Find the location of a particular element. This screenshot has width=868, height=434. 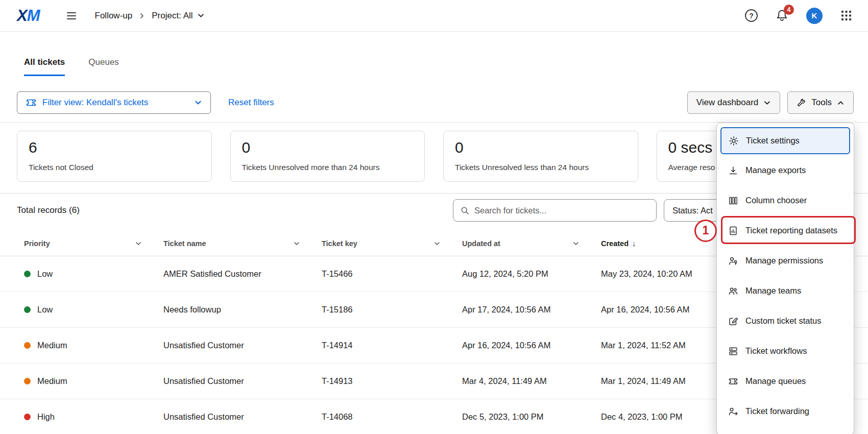

menu-item-label: Ticket reporting datasets is located at coordinates (791, 231).